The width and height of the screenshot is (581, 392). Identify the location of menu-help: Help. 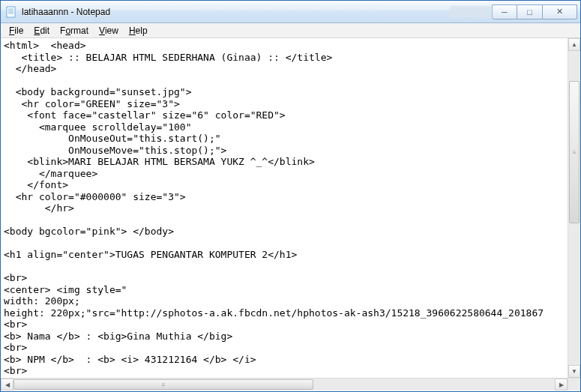
(138, 31).